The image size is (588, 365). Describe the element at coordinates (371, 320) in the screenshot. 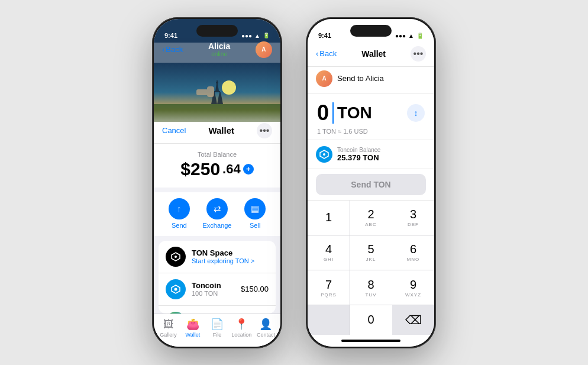

I see `key-0: 0` at that location.